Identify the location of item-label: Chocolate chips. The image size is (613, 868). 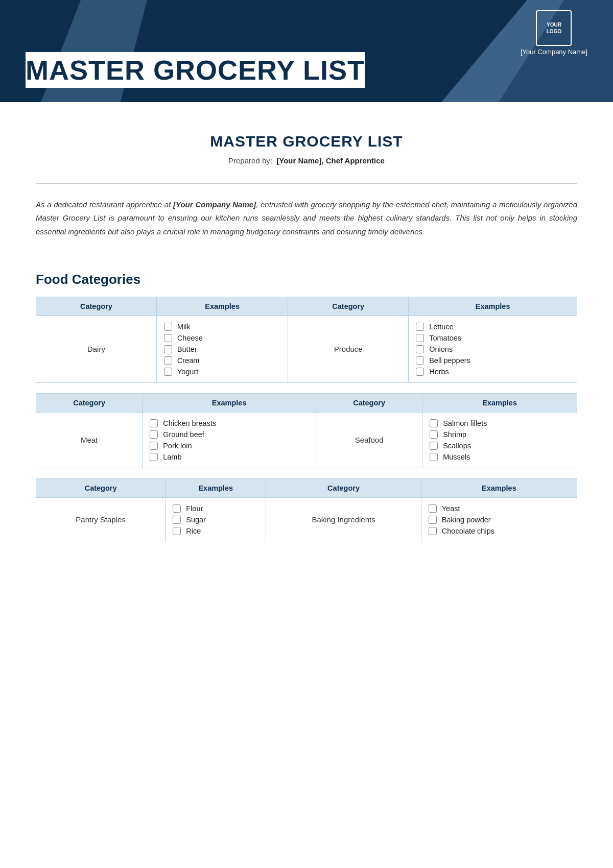
(468, 531).